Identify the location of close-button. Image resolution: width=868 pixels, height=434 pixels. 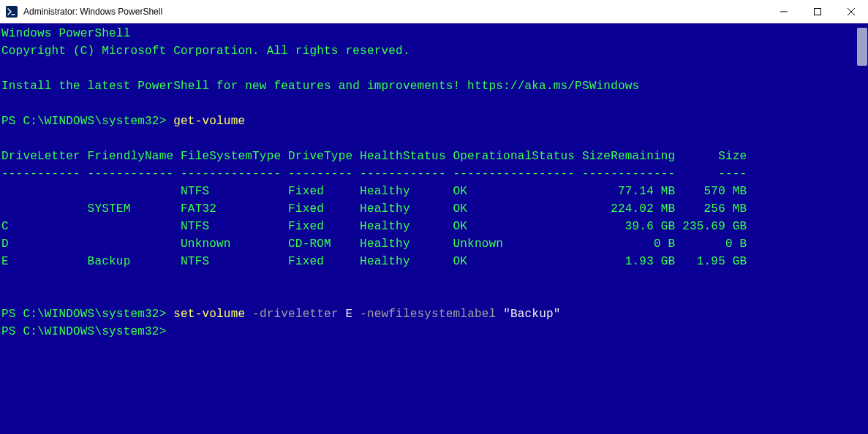
(851, 12).